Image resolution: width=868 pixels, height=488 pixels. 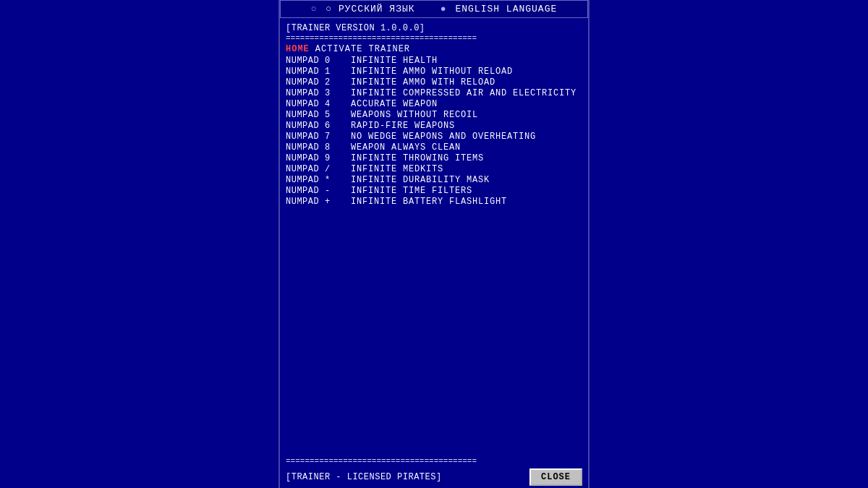 I want to click on cheat-row: NUMPAD 5WEAPONS WITHOUT RECOIL, so click(x=434, y=115).